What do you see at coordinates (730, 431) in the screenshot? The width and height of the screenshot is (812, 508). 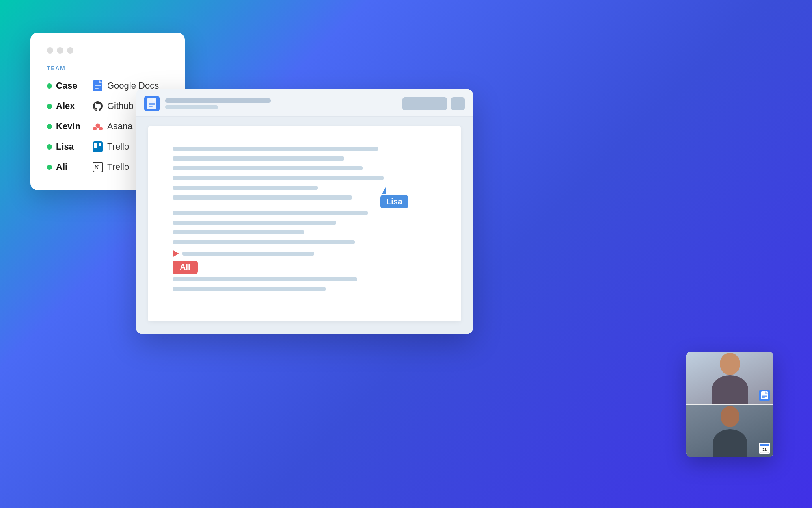 I see `video-tile-2: 31` at bounding box center [730, 431].